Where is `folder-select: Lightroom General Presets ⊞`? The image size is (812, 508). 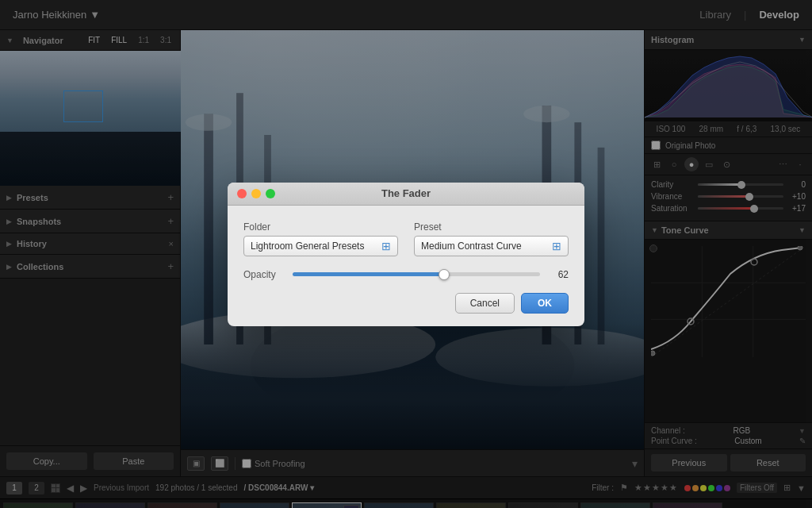
folder-select: Lightroom General Presets ⊞ is located at coordinates (320, 246).